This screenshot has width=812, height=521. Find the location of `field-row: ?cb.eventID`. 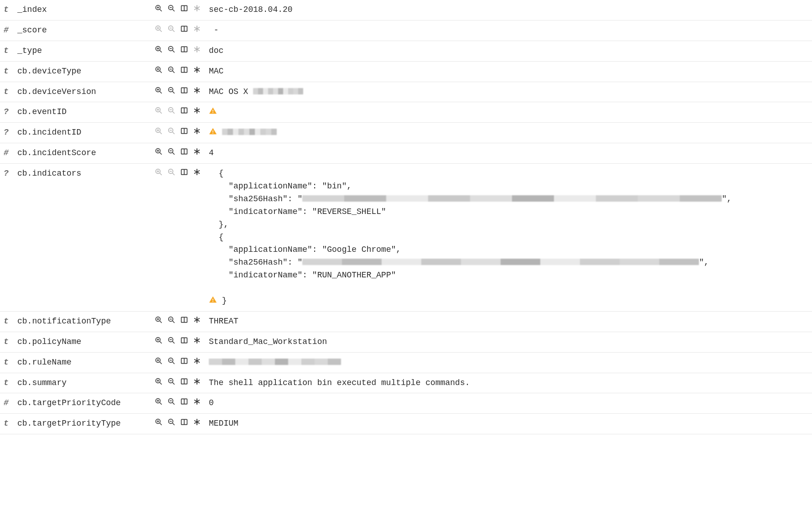

field-row: ?cb.eventID is located at coordinates (406, 112).